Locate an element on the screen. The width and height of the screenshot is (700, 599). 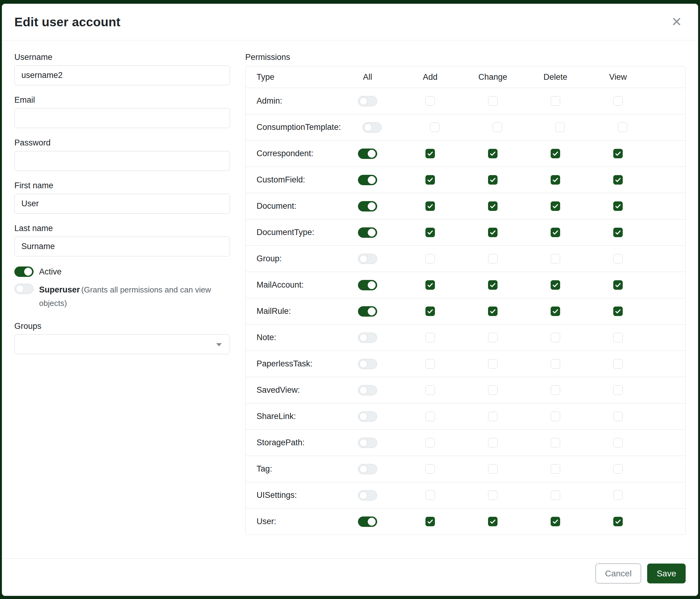
first-name-field is located at coordinates (122, 203).